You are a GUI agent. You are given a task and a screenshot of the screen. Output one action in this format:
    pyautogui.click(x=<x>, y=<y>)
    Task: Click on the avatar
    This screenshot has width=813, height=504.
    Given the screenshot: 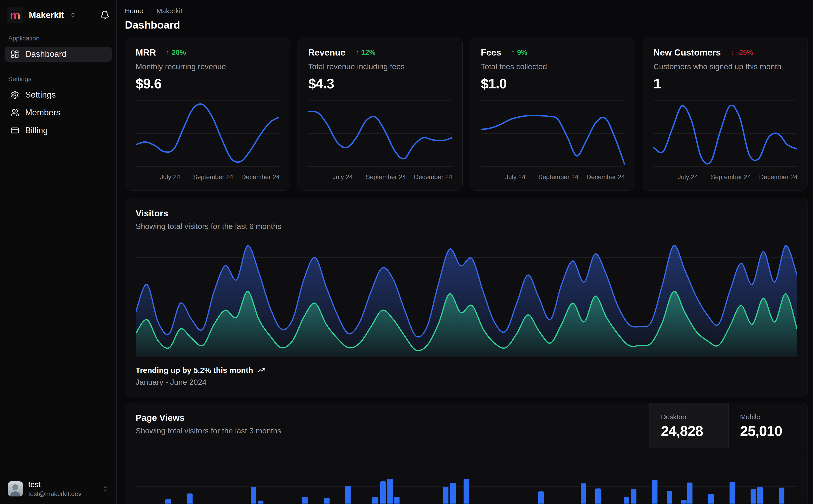 What is the action you would take?
    pyautogui.click(x=15, y=489)
    